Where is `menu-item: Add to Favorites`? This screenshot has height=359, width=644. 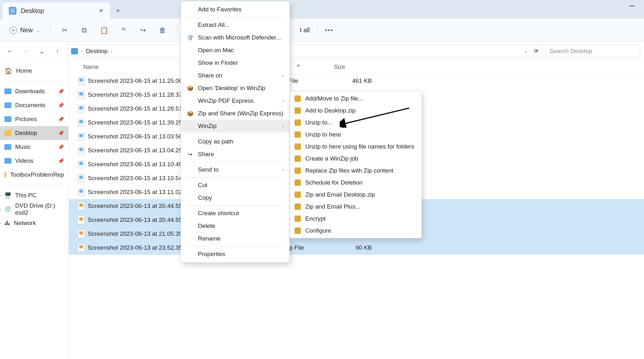
menu-item: Add to Favorites is located at coordinates (235, 9).